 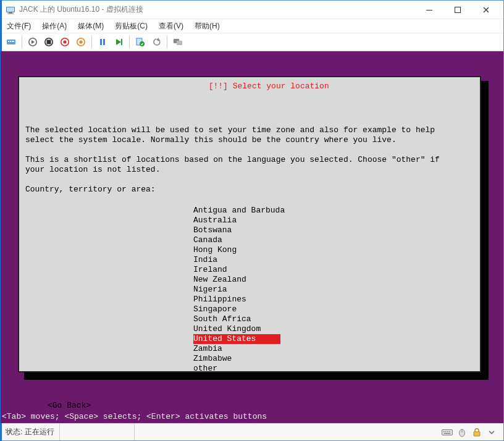 I want to click on status-value: 正在运行, so click(x=40, y=432).